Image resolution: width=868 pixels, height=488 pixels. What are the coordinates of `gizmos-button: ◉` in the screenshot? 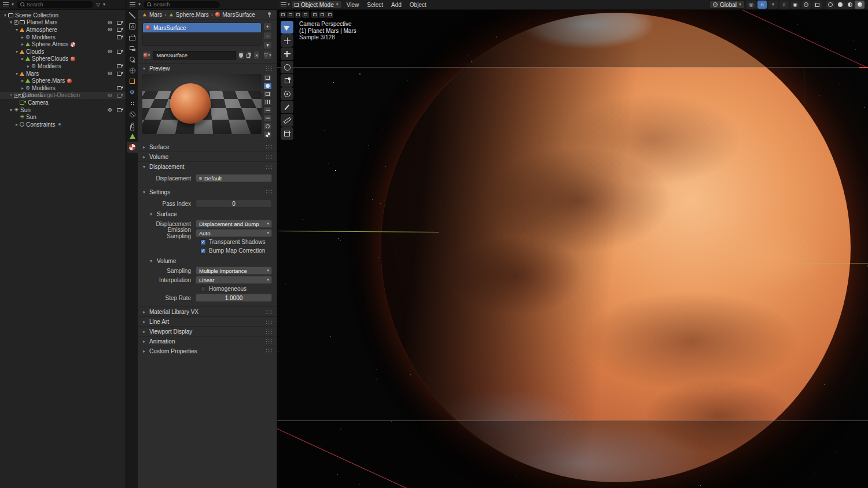 It's located at (795, 5).